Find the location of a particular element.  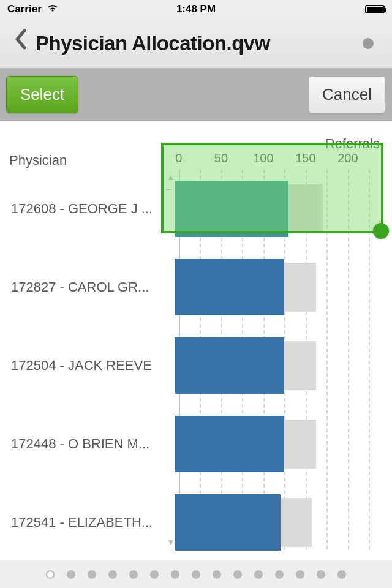

back-button is located at coordinates (20, 43).